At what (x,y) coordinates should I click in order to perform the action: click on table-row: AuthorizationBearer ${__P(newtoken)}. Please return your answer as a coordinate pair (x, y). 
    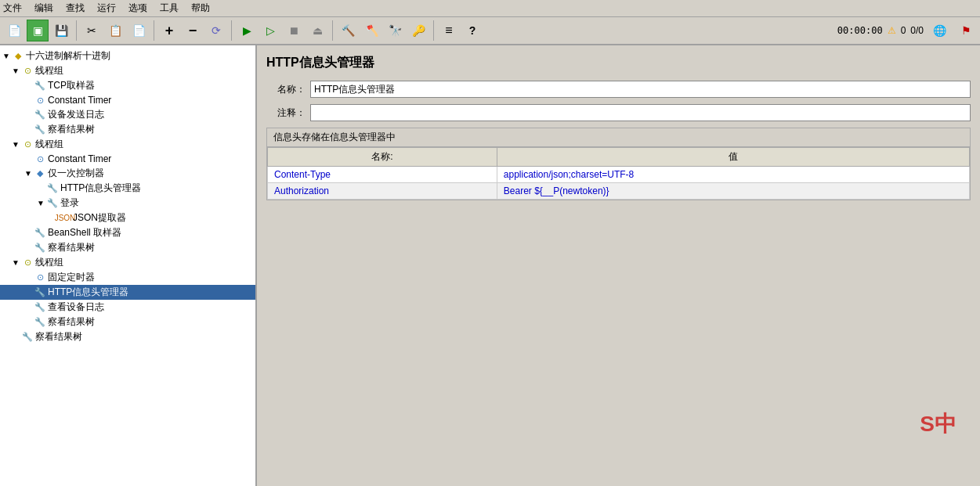
    Looking at the image, I should click on (619, 191).